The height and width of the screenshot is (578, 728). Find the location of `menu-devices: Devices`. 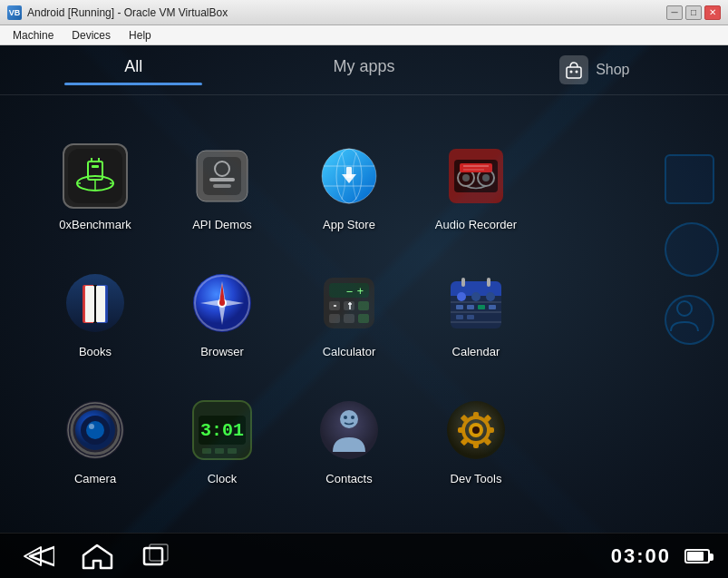

menu-devices: Devices is located at coordinates (91, 35).